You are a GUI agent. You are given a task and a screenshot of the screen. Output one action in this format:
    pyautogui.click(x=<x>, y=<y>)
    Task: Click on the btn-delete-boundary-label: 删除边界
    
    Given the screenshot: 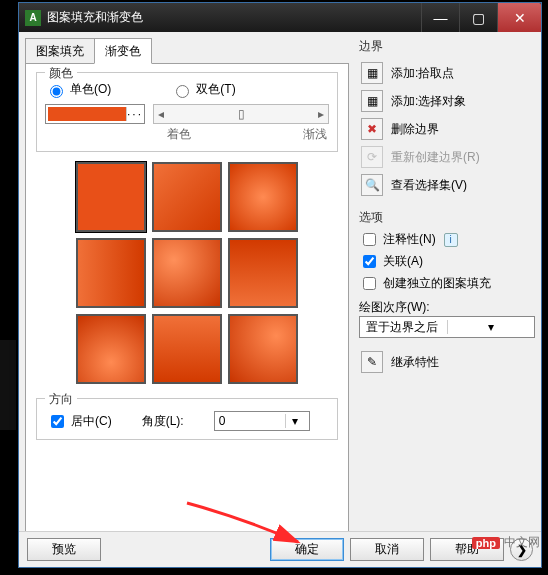 What is the action you would take?
    pyautogui.click(x=415, y=130)
    